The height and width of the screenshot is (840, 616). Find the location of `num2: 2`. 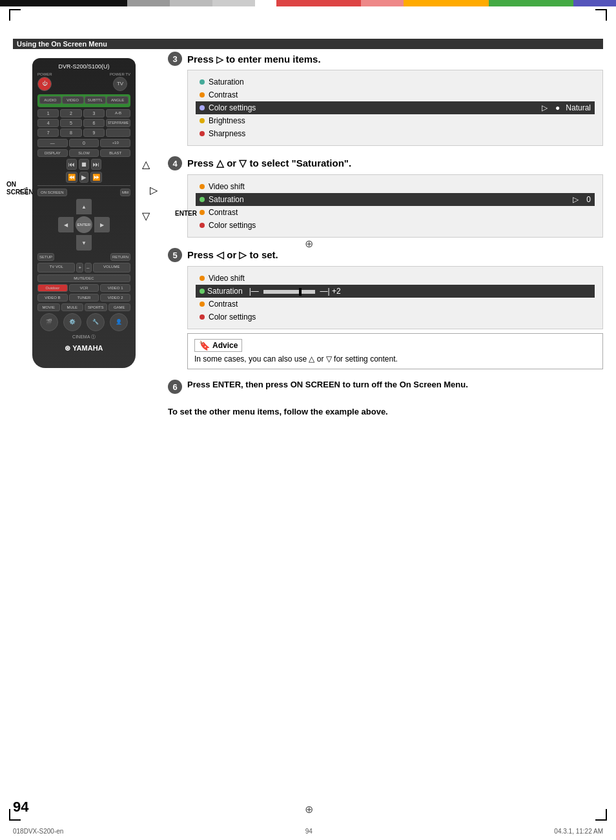

num2: 2 is located at coordinates (71, 114).